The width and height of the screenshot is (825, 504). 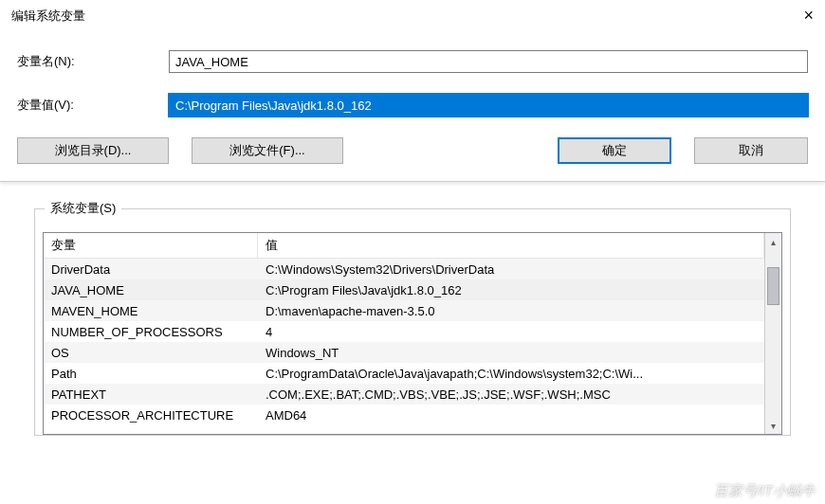 What do you see at coordinates (808, 15) in the screenshot?
I see `close-icon: ×` at bounding box center [808, 15].